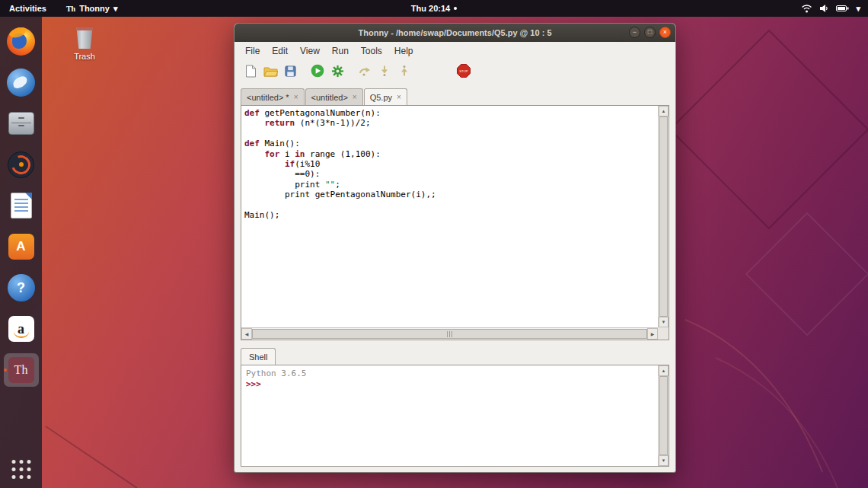  Describe the element at coordinates (385, 71) in the screenshot. I see `step-into-icon` at that location.